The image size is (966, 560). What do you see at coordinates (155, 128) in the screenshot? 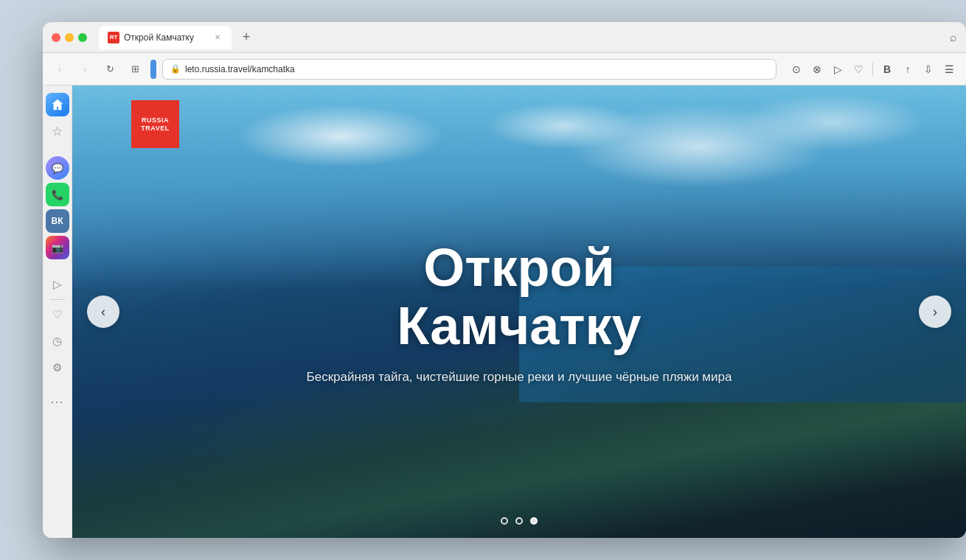
I see `logo-line2: TRAVEL` at bounding box center [155, 128].